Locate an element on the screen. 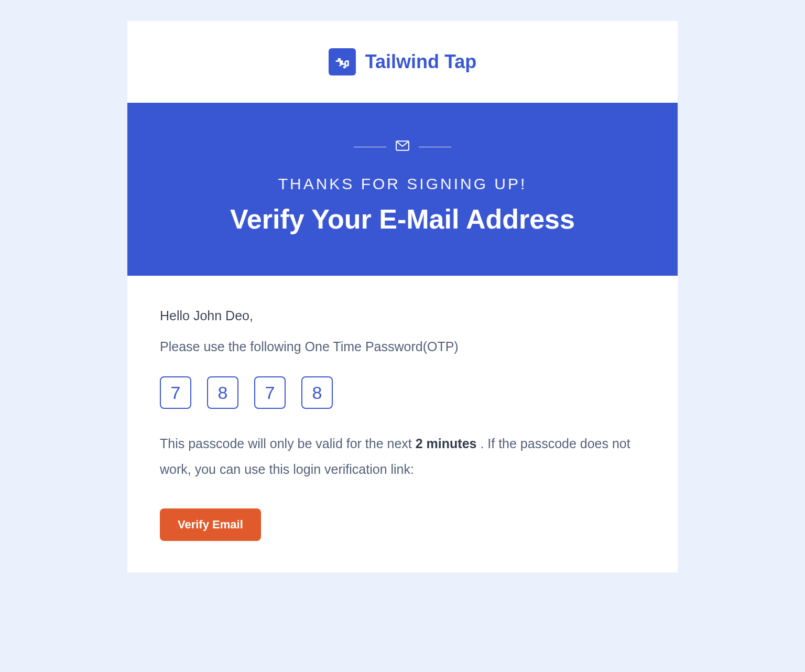  hero-title: Verify Your E-Mail Address is located at coordinates (402, 219).